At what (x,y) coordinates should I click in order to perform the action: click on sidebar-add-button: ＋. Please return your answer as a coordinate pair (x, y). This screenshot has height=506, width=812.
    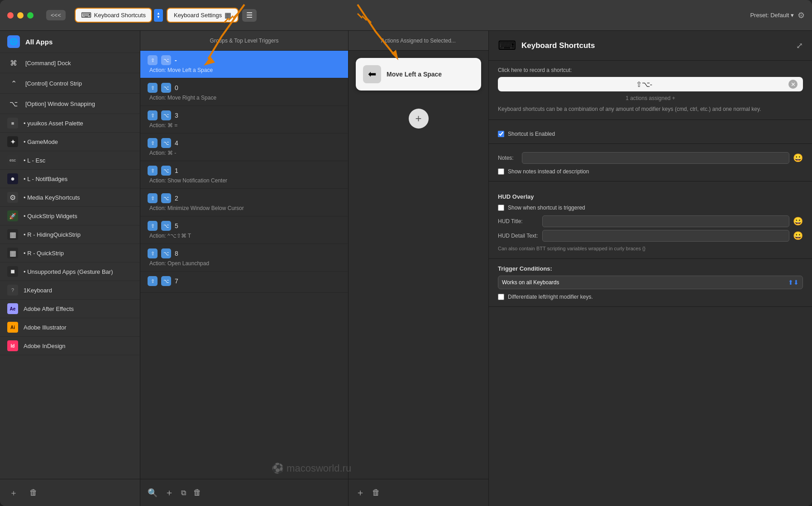
    Looking at the image, I should click on (14, 493).